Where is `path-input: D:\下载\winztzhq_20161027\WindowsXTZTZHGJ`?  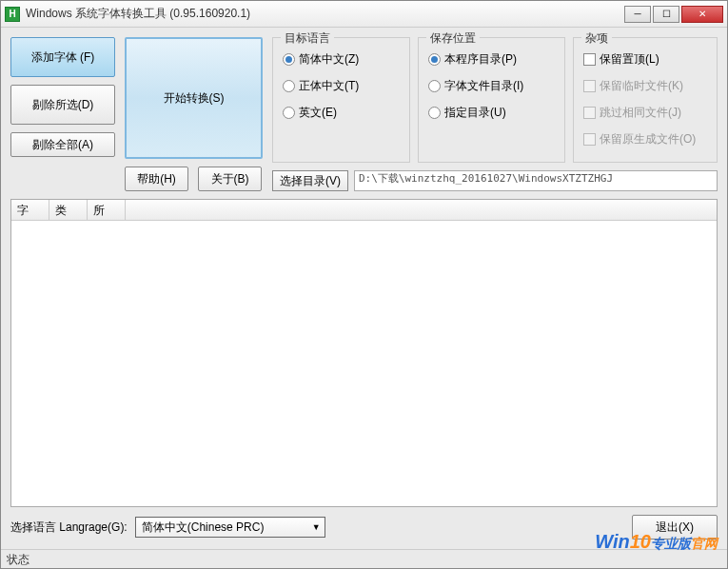 path-input: D:\下载\winztzhq_20161027\WindowsXTZTZHGJ is located at coordinates (536, 181).